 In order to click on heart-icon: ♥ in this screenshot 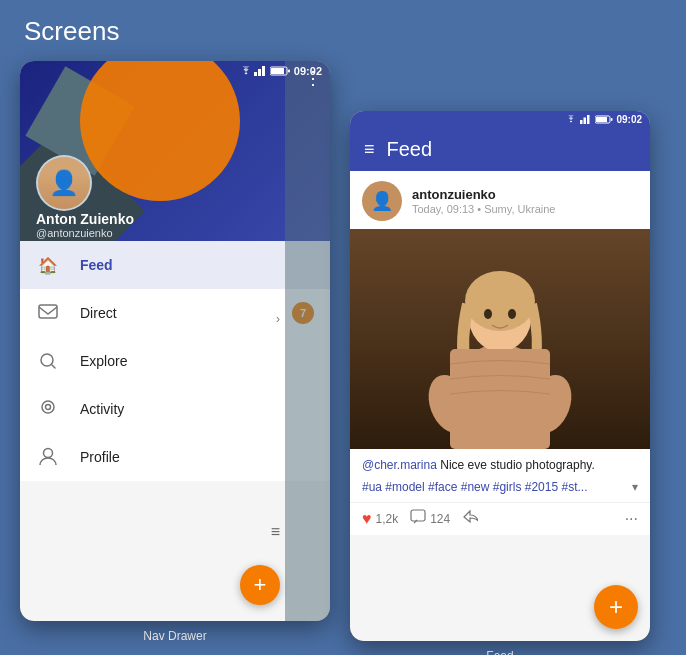, I will do `click(367, 519)`.